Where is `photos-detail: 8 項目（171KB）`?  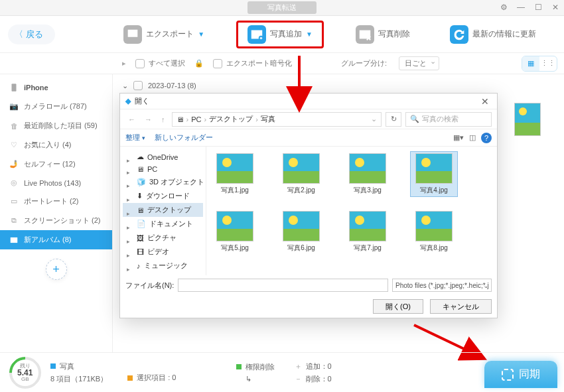 photos-detail: 8 項目（171KB） is located at coordinates (79, 379).